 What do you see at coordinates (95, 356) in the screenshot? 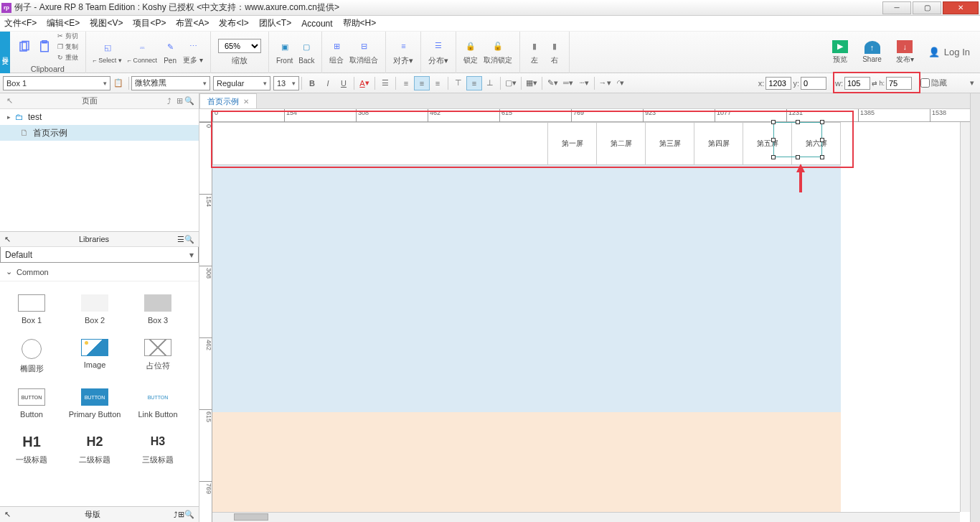
I see `widget-image: Image` at bounding box center [95, 356].